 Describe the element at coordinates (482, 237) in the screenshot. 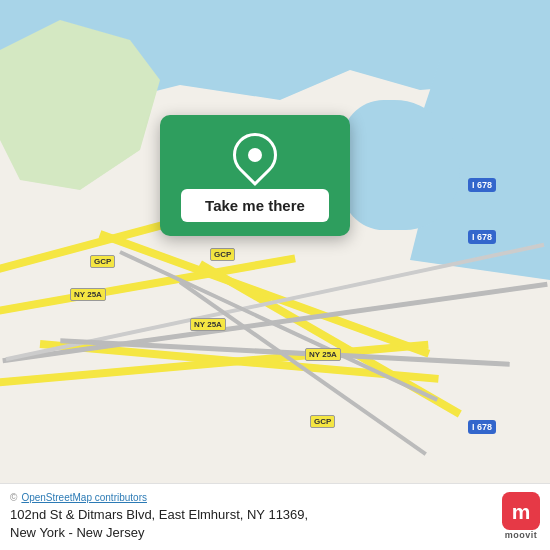

I see `highway-678-middle-right: I 678` at that location.